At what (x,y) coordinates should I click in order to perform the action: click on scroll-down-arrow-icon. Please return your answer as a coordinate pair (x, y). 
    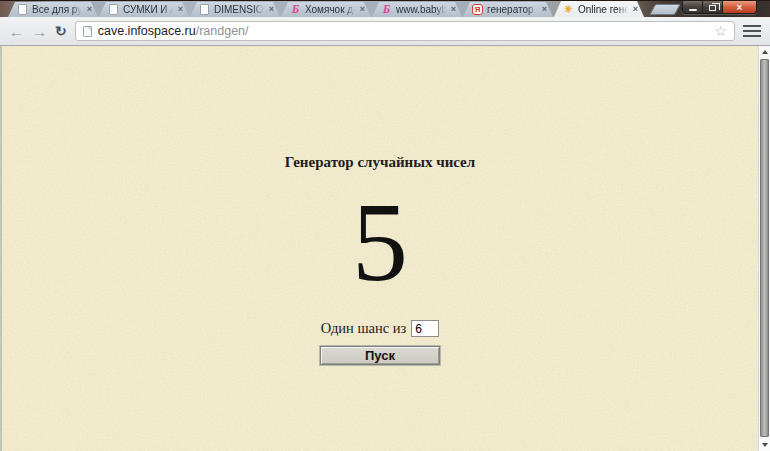
    Looking at the image, I should click on (764, 445).